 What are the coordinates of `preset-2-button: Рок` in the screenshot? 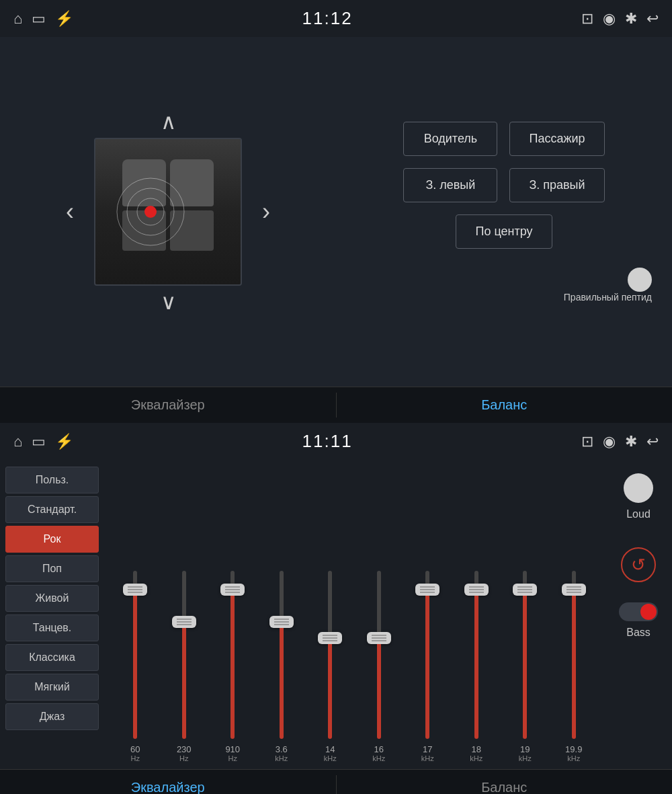 It's located at (52, 539).